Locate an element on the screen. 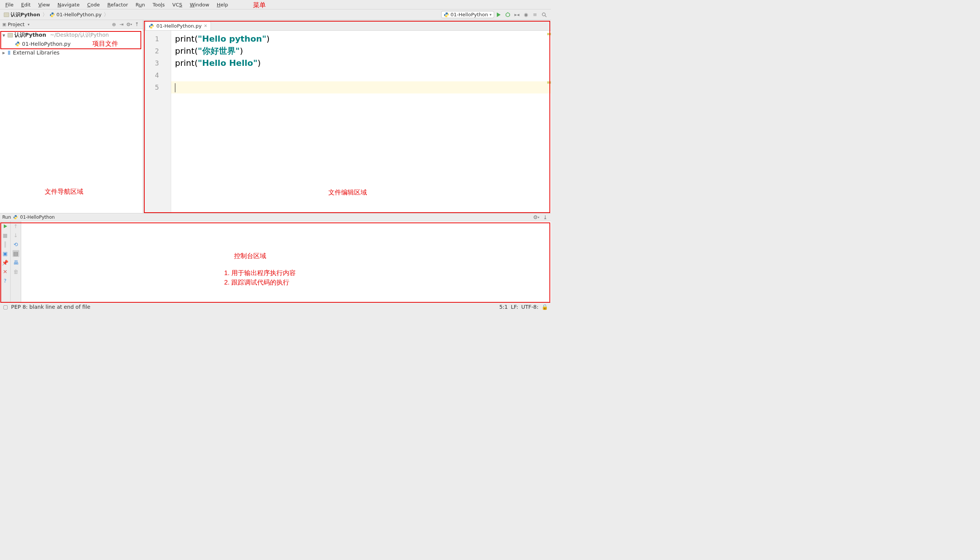  stop-button: ■ is located at coordinates (5, 235).